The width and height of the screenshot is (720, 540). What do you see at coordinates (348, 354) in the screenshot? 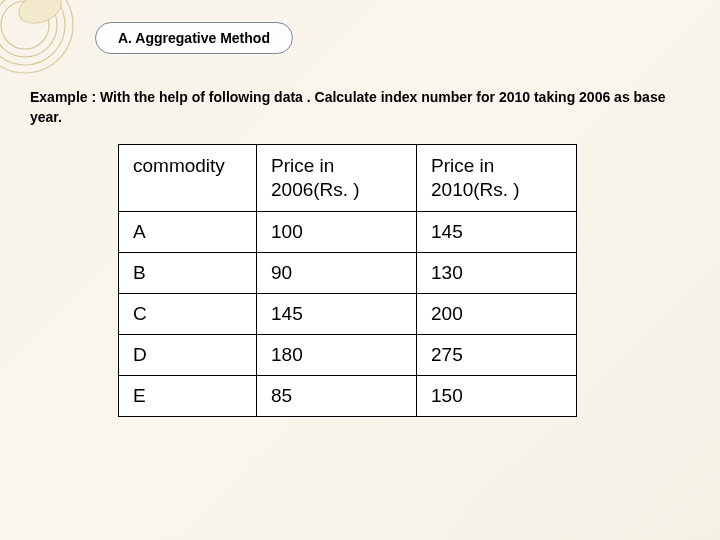
I see `table-row: D 180 275` at bounding box center [348, 354].